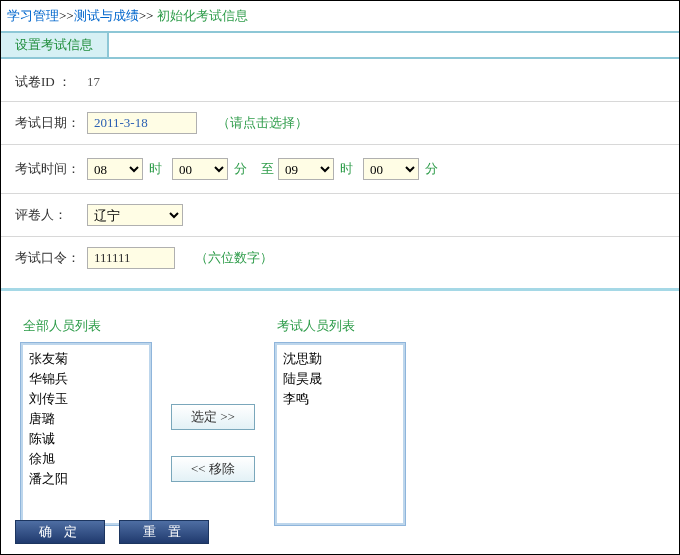  Describe the element at coordinates (86, 479) in the screenshot. I see `list-item: 潘之阳` at that location.